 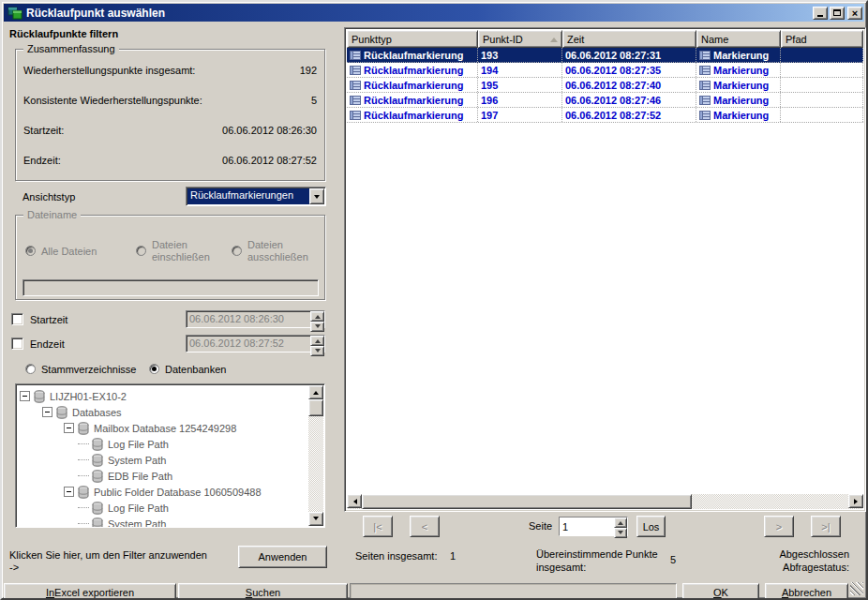 What do you see at coordinates (412, 39) in the screenshot?
I see `column-header-punkttyp: Punkttyp` at bounding box center [412, 39].